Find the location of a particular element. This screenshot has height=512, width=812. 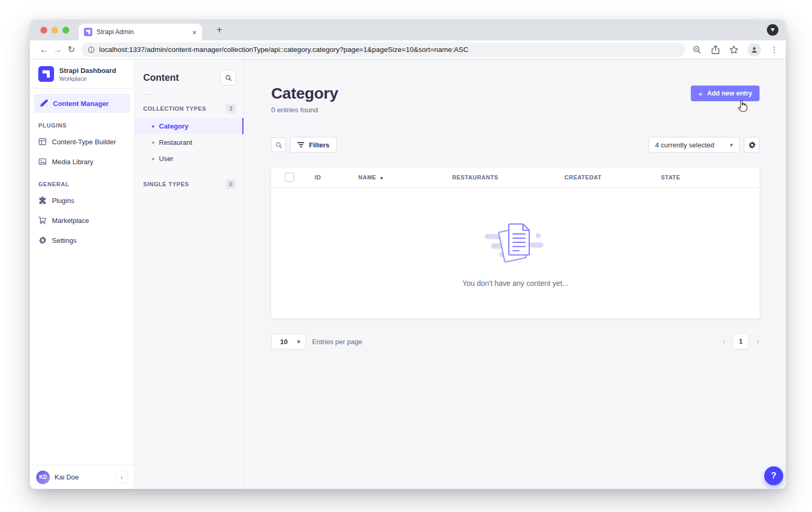

subnav-title: Content is located at coordinates (161, 78).